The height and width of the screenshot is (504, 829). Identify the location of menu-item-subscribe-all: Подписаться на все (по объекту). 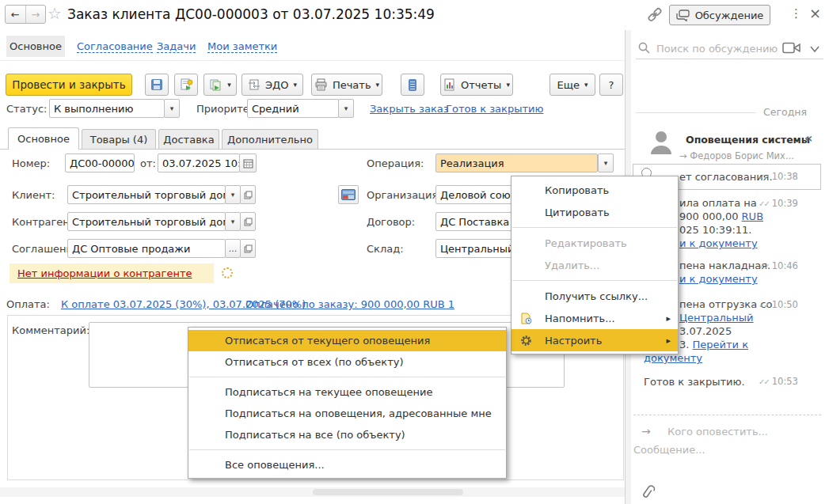
(347, 435).